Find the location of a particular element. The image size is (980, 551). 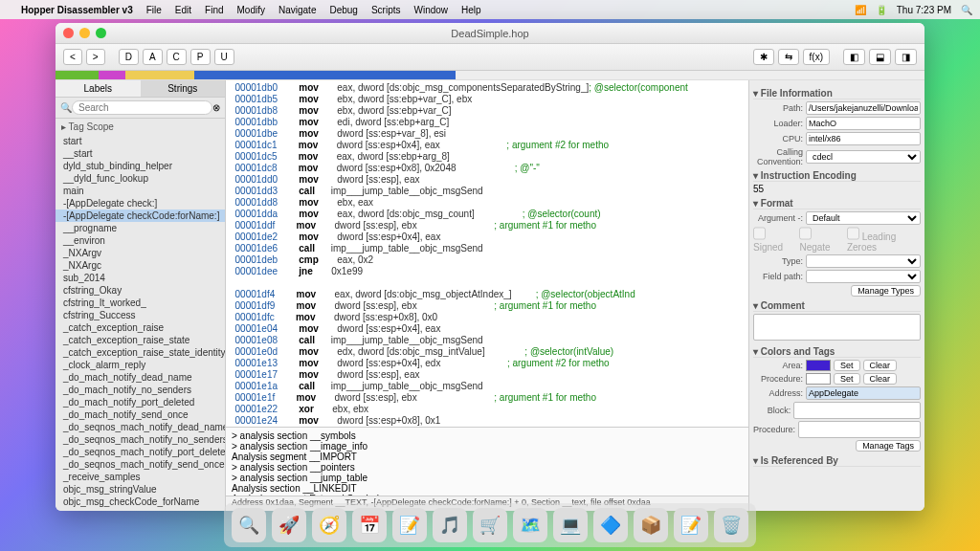

menu-find: Find is located at coordinates (214, 10).